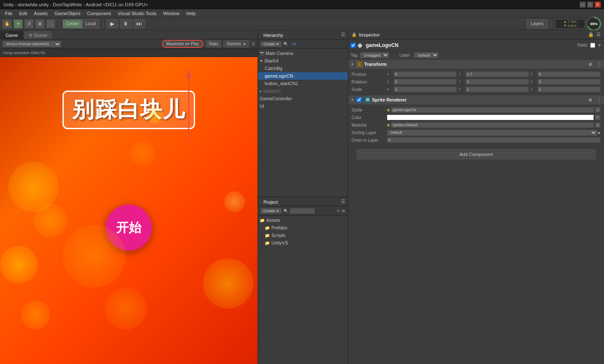 The height and width of the screenshot is (364, 604). What do you see at coordinates (303, 228) in the screenshot?
I see `proj-item-prefabs: 📁 Prefabs` at bounding box center [303, 228].